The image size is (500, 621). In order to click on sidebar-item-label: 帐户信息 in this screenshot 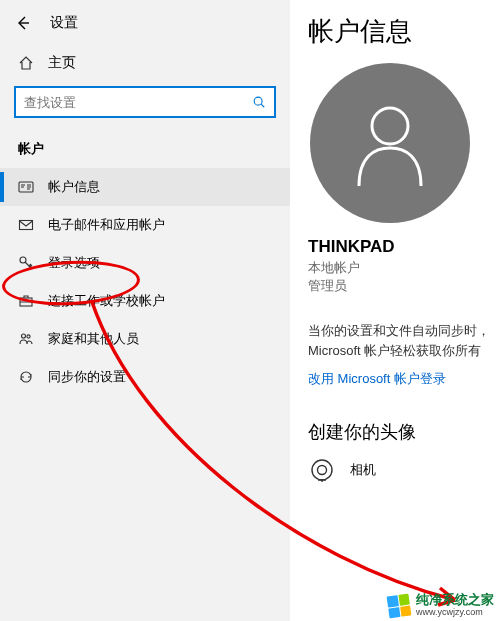, I will do `click(74, 187)`.